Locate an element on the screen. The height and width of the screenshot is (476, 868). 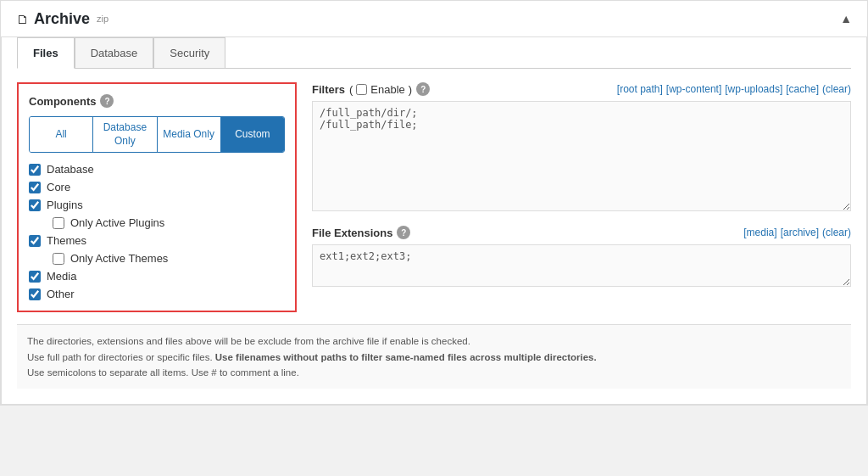
extensions-label: File Extensions is located at coordinates (353, 232).